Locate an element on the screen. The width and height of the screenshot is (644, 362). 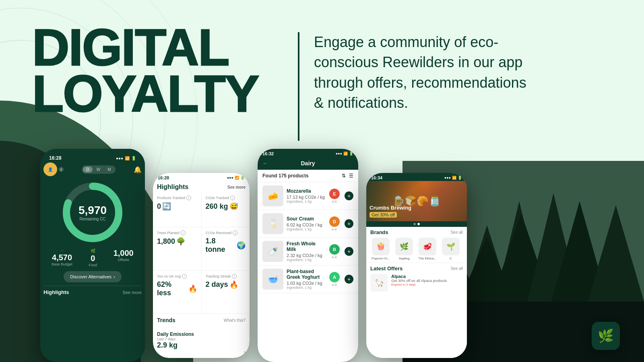
title-line1: DIGITAL is located at coordinates (157, 47).